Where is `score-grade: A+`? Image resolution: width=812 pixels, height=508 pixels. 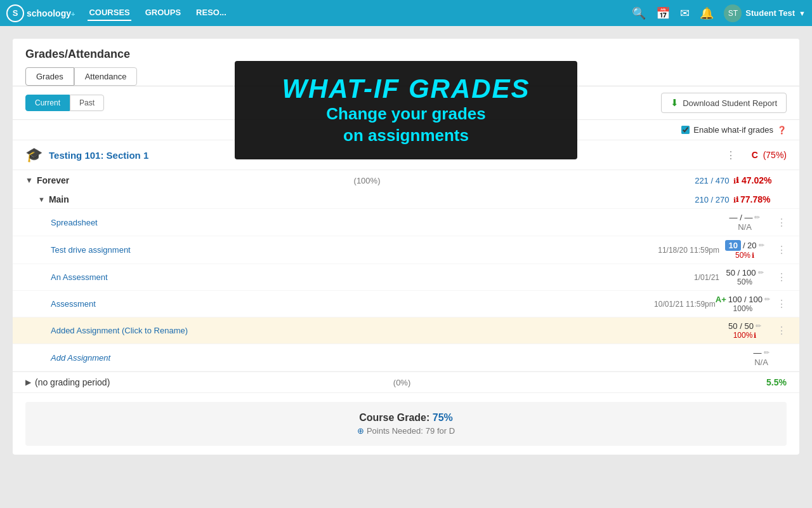
score-grade: A+ is located at coordinates (721, 300).